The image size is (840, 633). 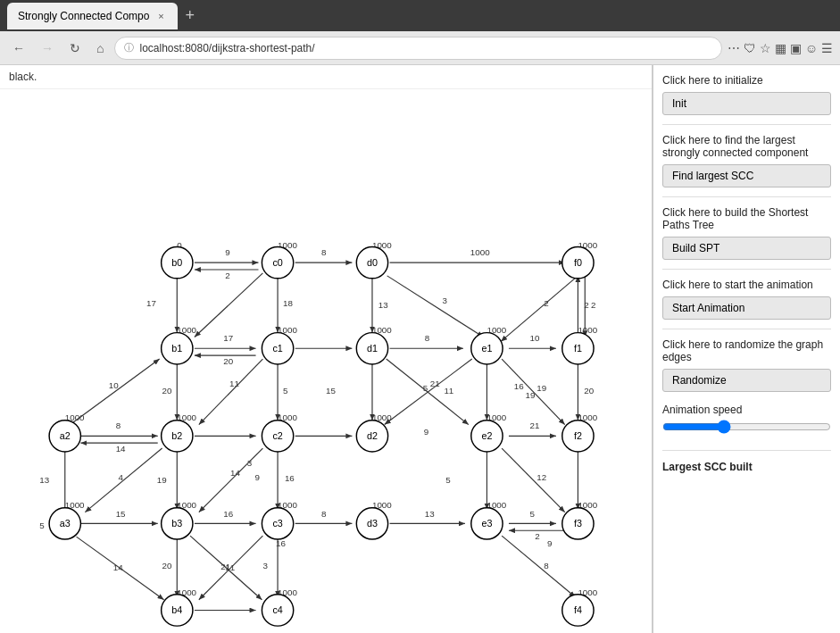 I want to click on nav-icons: ⋯ 🛡 ☆ ▦ ▣ ☺ ☰, so click(x=780, y=48).